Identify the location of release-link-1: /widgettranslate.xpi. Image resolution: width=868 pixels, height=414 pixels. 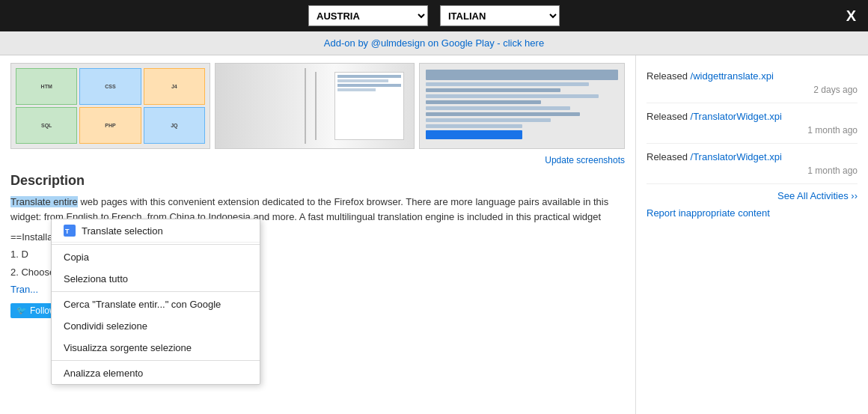
(732, 76).